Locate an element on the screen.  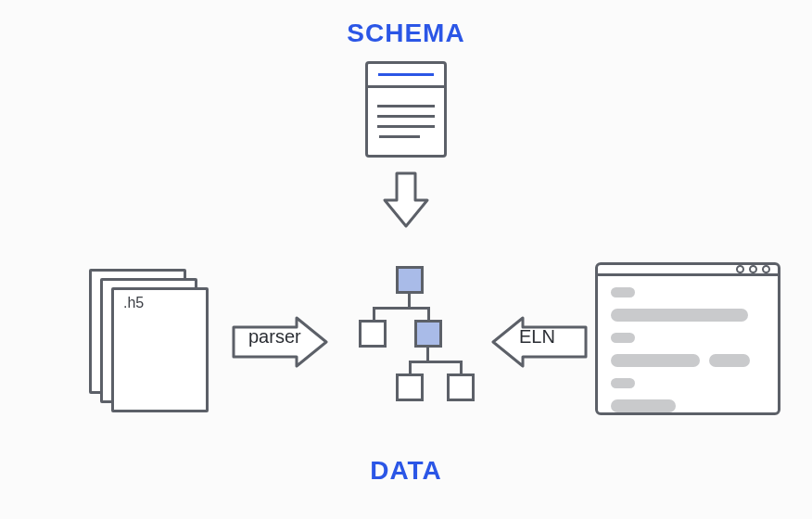
label-schema: SCHEMA is located at coordinates (406, 33).